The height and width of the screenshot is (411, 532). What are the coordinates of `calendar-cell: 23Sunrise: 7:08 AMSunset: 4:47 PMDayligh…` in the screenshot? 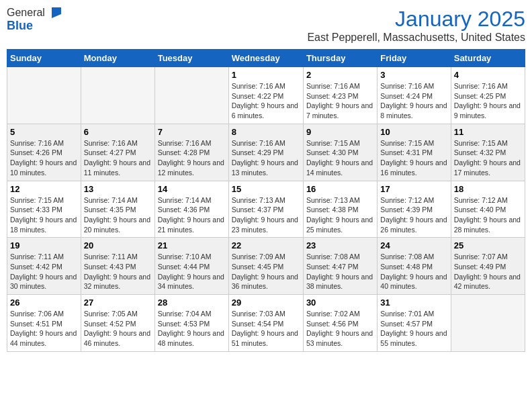 It's located at (340, 266).